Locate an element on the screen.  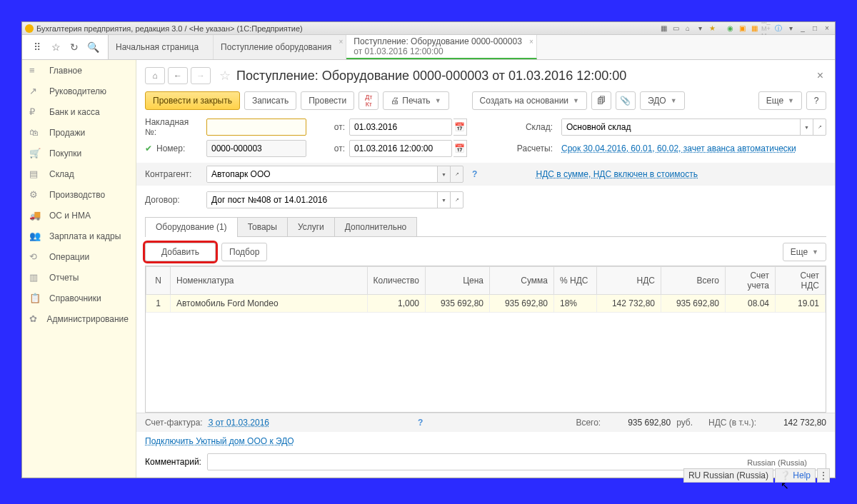
warehouse-combo: ▼ ↗ is located at coordinates (694, 127).